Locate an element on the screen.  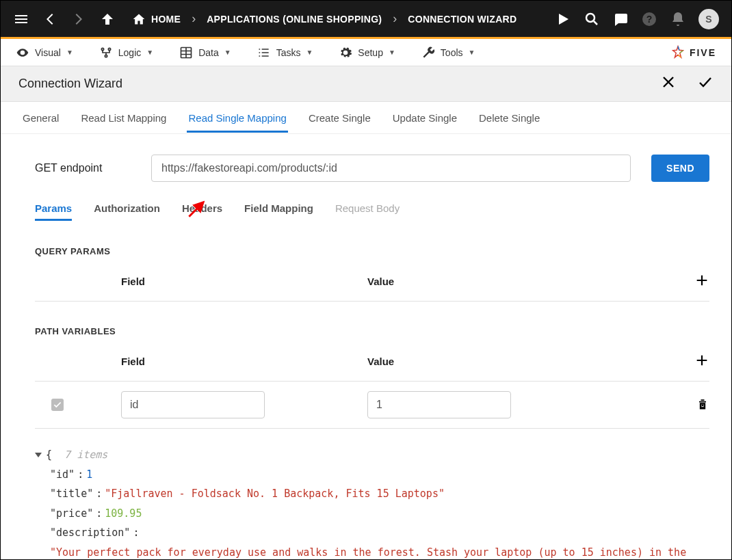
avatar: S is located at coordinates (709, 19).